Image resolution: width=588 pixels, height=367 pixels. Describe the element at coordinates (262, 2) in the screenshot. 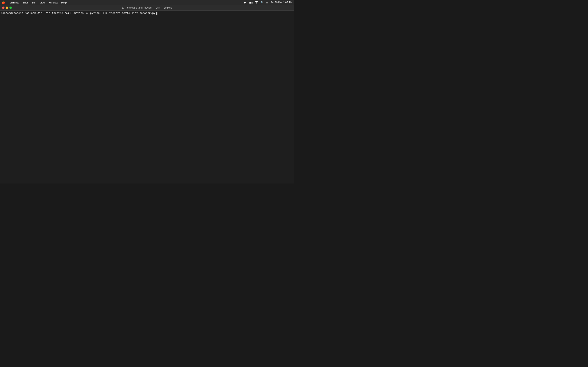

I see `search-icon: 🔍` at that location.